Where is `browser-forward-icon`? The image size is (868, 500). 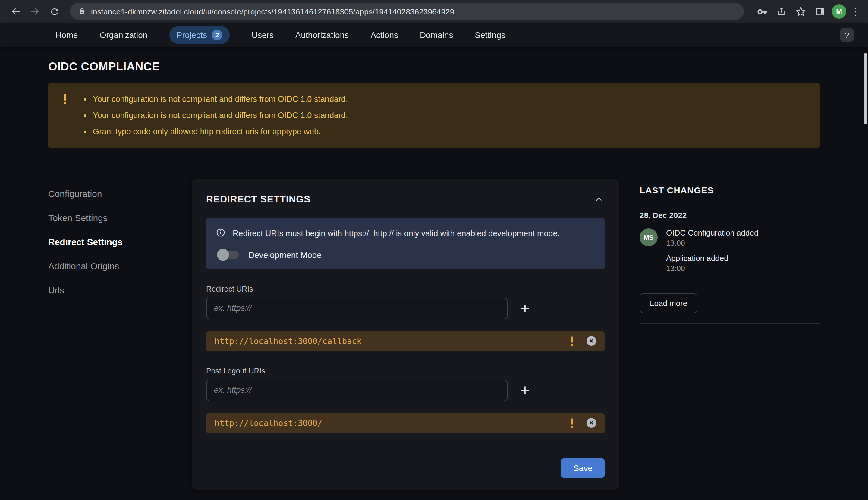
browser-forward-icon is located at coordinates (35, 12).